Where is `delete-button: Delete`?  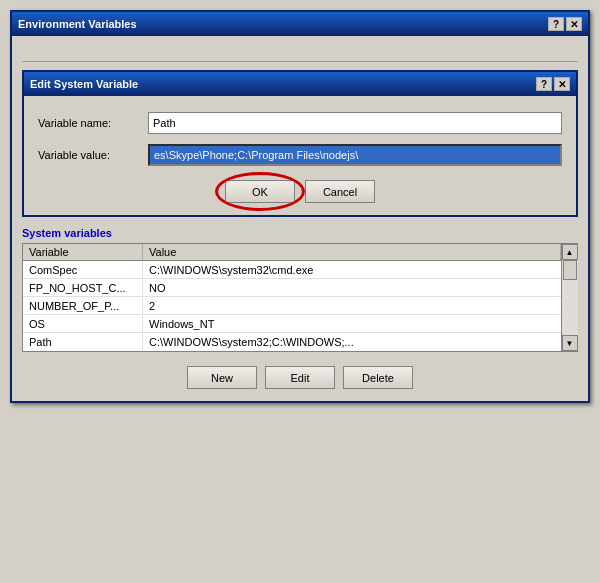 delete-button: Delete is located at coordinates (378, 378).